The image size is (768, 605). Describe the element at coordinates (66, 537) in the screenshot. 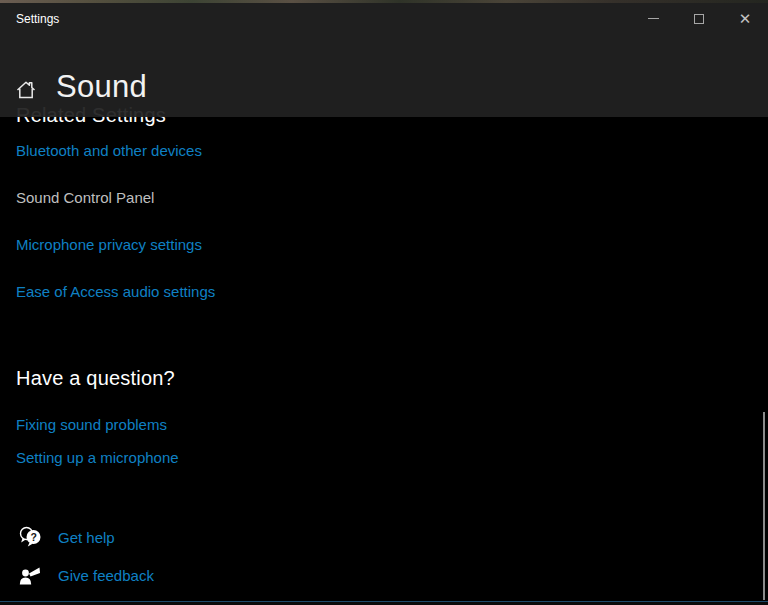

I see `get-help-link: ? Get help` at that location.